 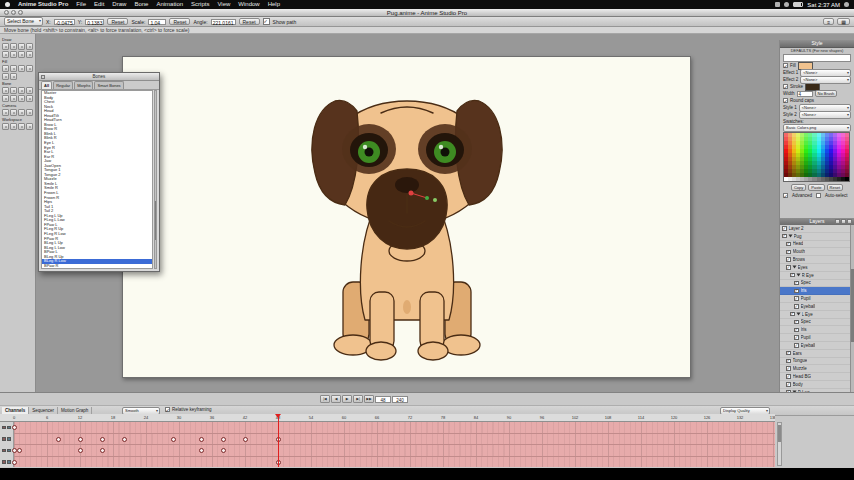 What do you see at coordinates (6, 126) in the screenshot?
I see `tool-pan` at bounding box center [6, 126].